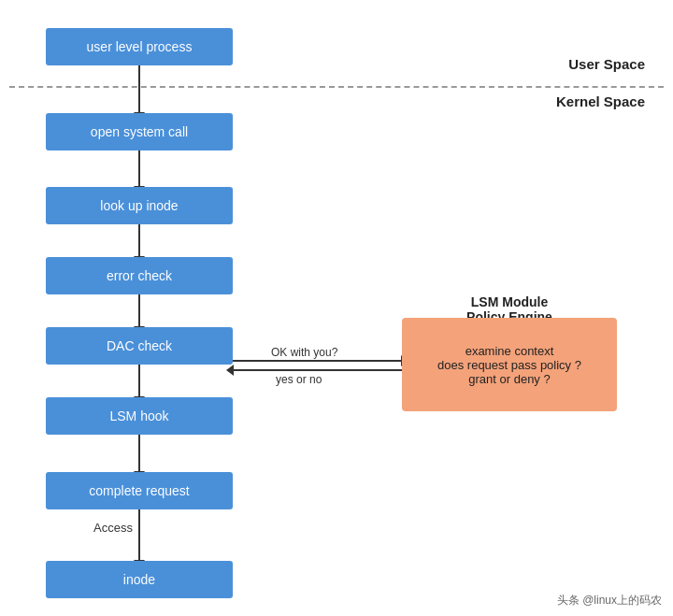 This screenshot has height=616, width=673. Describe the element at coordinates (113, 527) in the screenshot. I see `access-label: Access` at that location.